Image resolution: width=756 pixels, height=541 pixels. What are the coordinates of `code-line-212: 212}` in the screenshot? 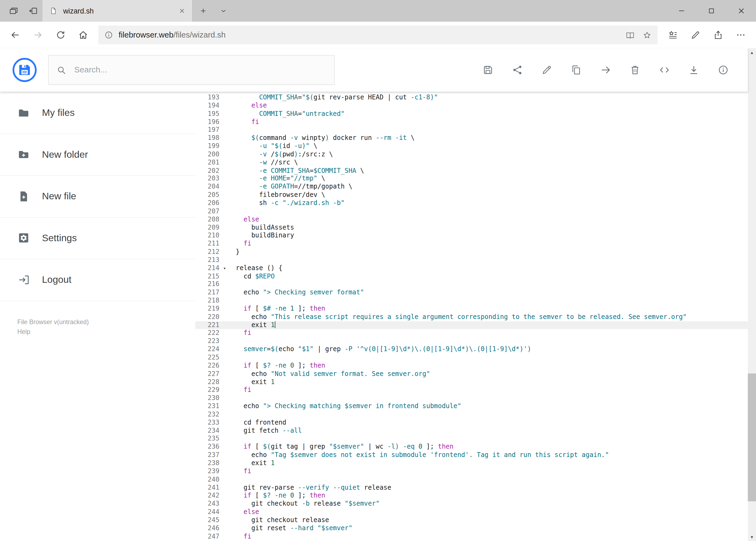 It's located at (471, 252).